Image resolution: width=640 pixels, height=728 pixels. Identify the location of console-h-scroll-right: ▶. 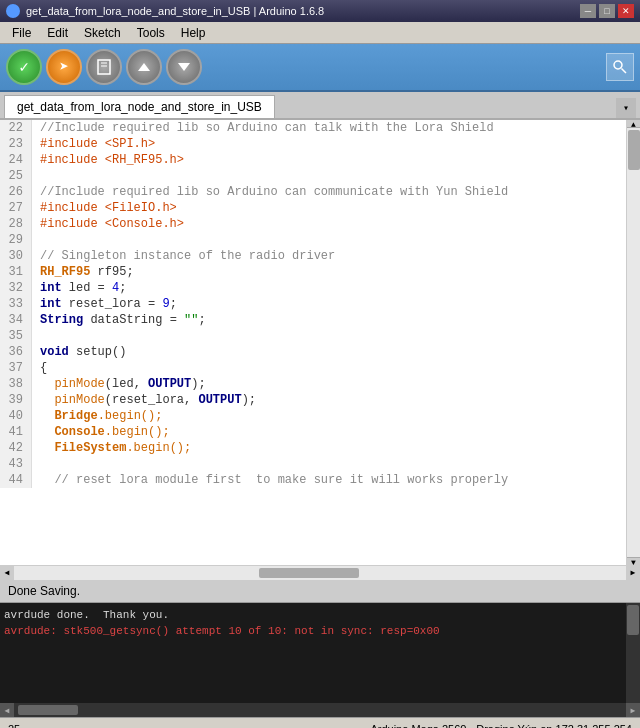
(633, 710).